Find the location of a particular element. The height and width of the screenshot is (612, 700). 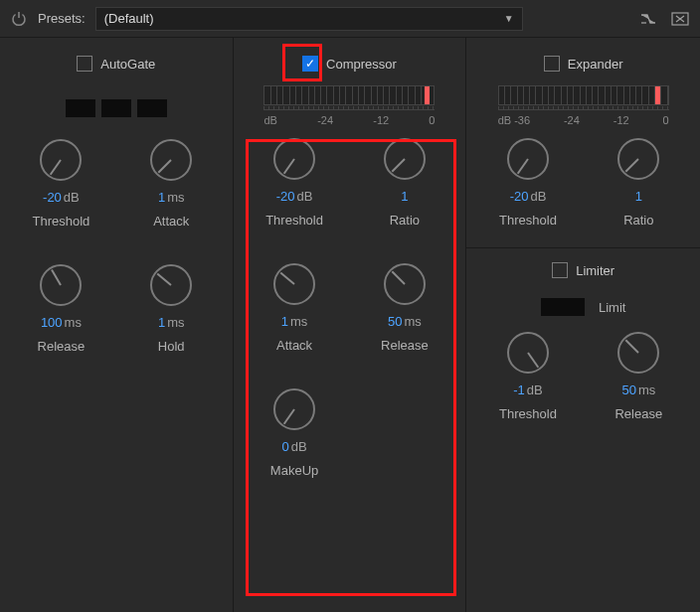

expander-checkbox is located at coordinates (552, 64).